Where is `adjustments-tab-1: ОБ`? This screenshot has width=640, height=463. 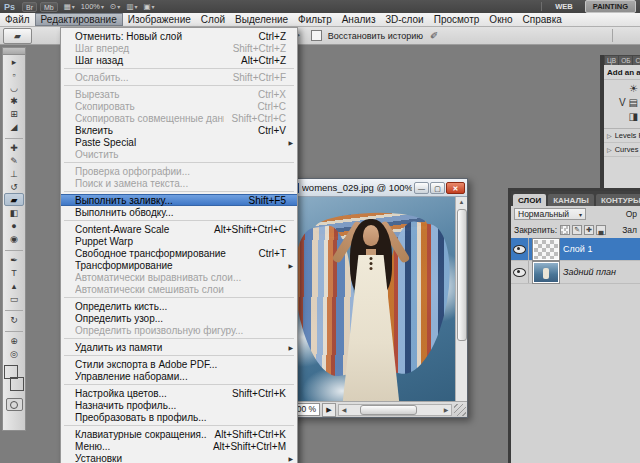
adjustments-tab-1: ОБ is located at coordinates (626, 60).